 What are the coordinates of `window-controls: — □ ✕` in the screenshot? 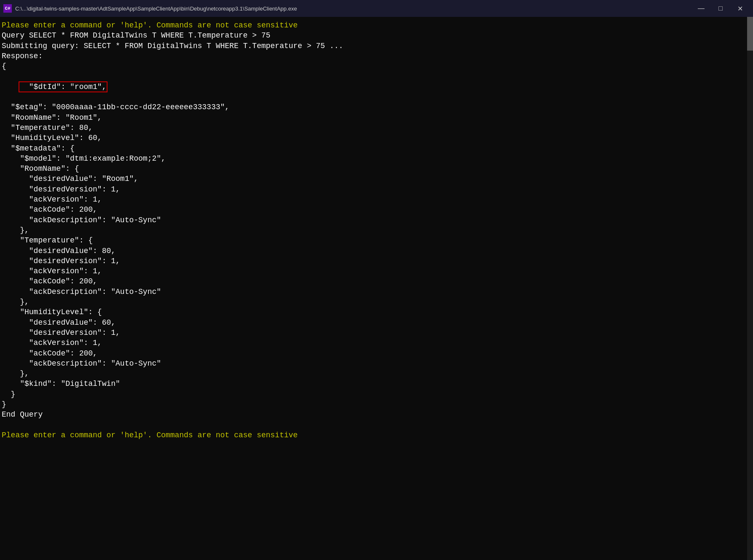 It's located at (721, 8).